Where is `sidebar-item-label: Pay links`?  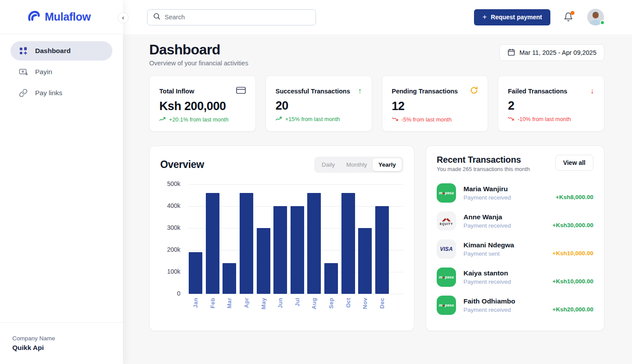 sidebar-item-label: Pay links is located at coordinates (49, 93).